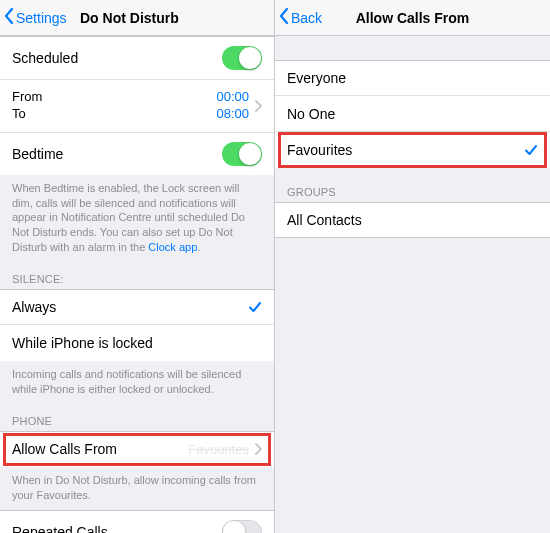  Describe the element at coordinates (412, 18) in the screenshot. I see `nav-bar: Back Allow Calls From` at that location.